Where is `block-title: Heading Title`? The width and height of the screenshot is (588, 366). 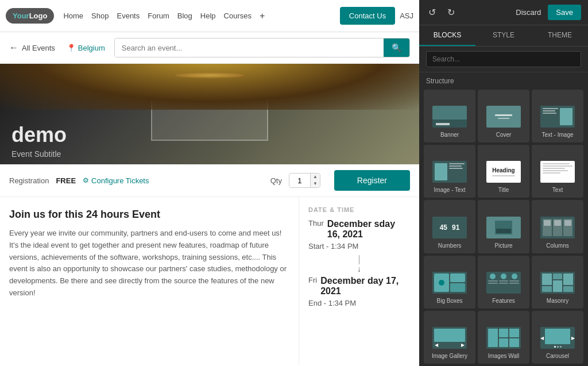
block-title: Heading Title is located at coordinates (504, 171).